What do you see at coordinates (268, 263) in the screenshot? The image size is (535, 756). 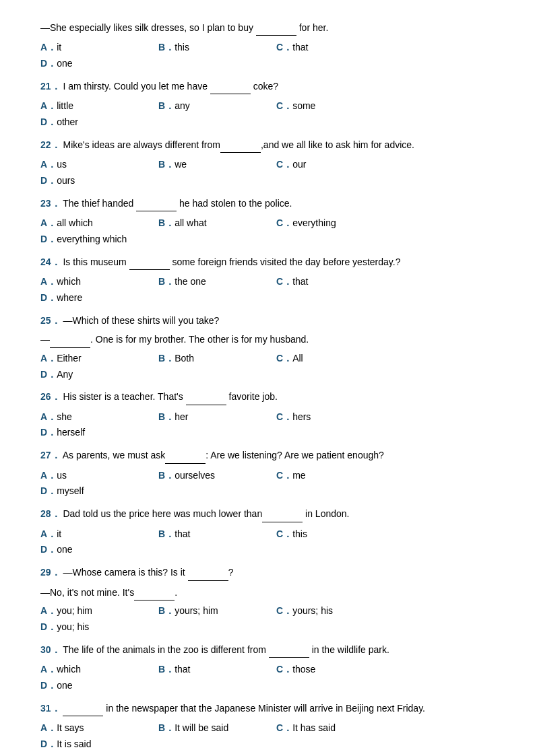 I see `q24-text: 24． Is this museum some foreign friends …` at bounding box center [268, 263].